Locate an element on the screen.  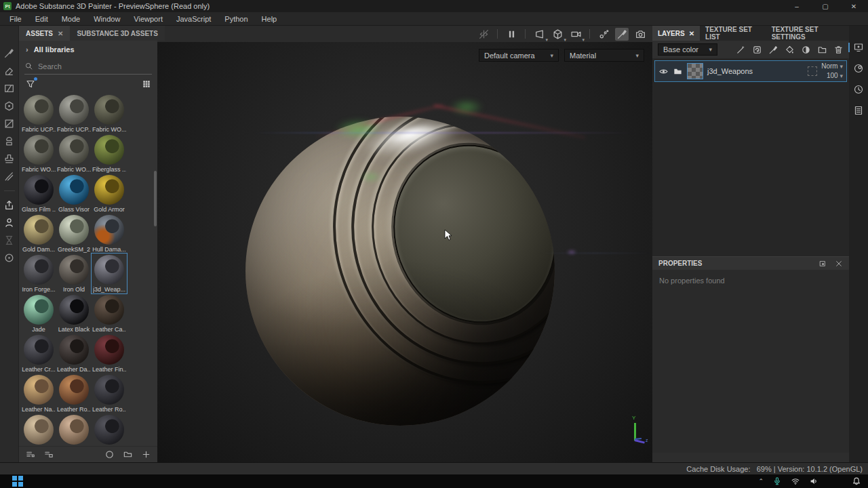
maximize-button: ▢ is located at coordinates (825, 6).